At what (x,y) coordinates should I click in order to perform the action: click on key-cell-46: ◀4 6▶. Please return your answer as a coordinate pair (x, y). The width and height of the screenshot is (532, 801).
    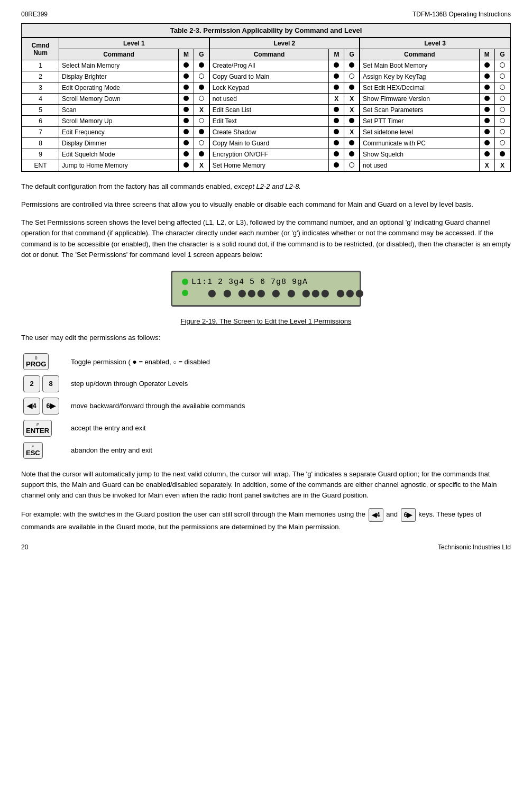
    Looking at the image, I should click on (45, 406).